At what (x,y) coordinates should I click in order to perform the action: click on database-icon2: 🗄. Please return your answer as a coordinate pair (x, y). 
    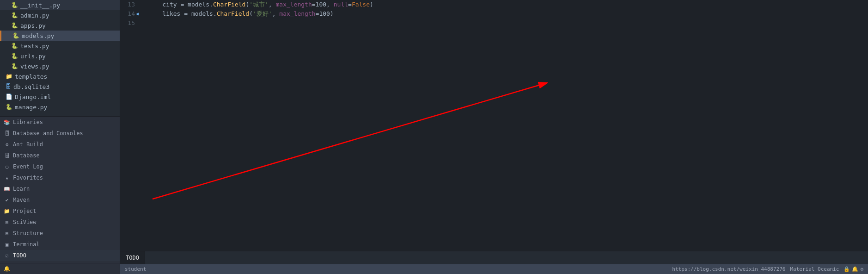
    Looking at the image, I should click on (7, 156).